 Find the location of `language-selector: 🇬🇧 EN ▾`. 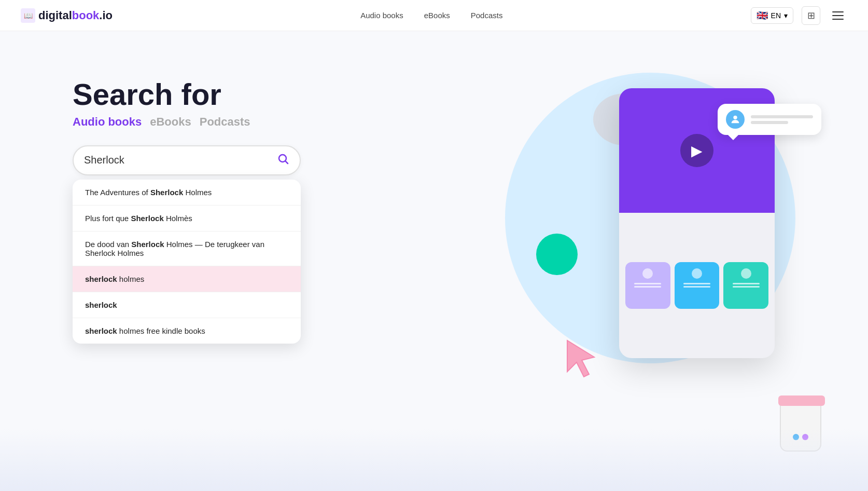

language-selector: 🇬🇧 EN ▾ is located at coordinates (772, 16).